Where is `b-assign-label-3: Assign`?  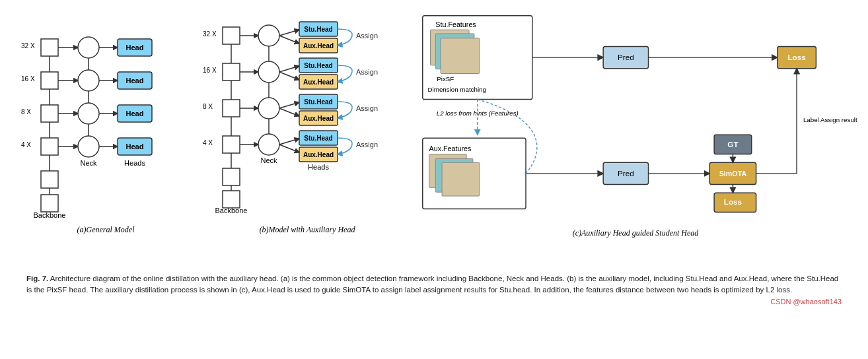 b-assign-label-3: Assign is located at coordinates (367, 108).